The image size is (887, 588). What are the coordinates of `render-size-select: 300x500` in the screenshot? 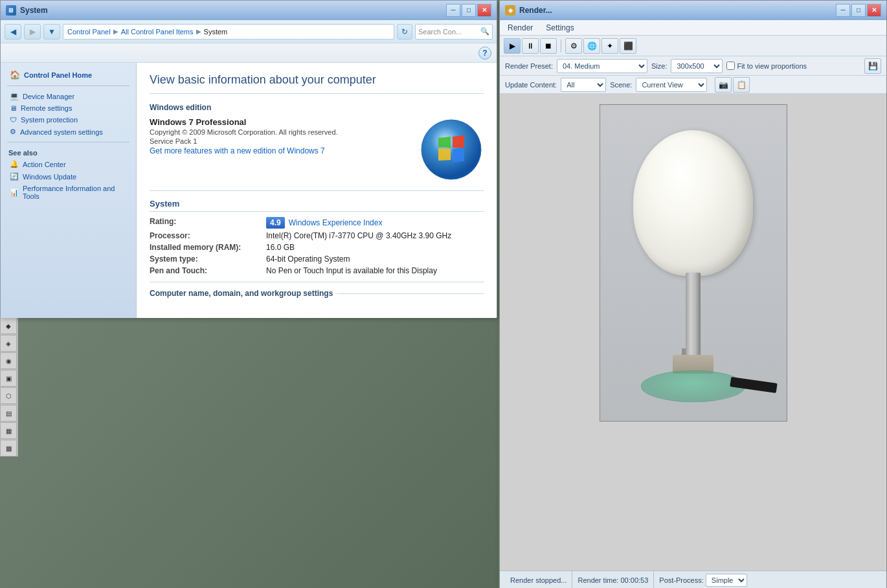 It's located at (697, 66).